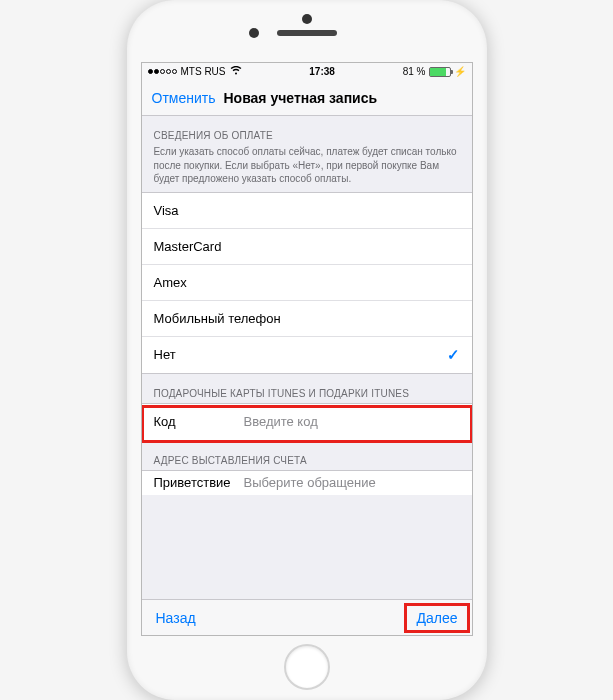 Image resolution: width=613 pixels, height=700 pixels. What do you see at coordinates (176, 618) in the screenshot?
I see `back-button: Назад` at bounding box center [176, 618].